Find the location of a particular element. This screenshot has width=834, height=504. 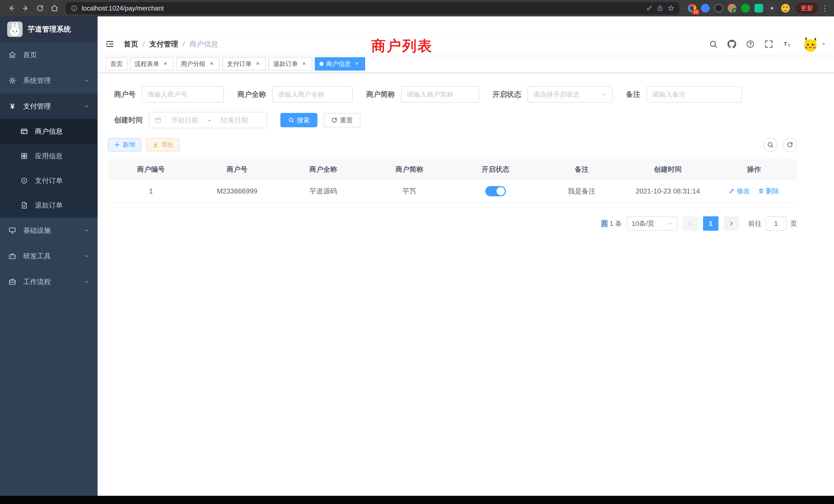

filter-label: 商户全称 is located at coordinates (252, 95).